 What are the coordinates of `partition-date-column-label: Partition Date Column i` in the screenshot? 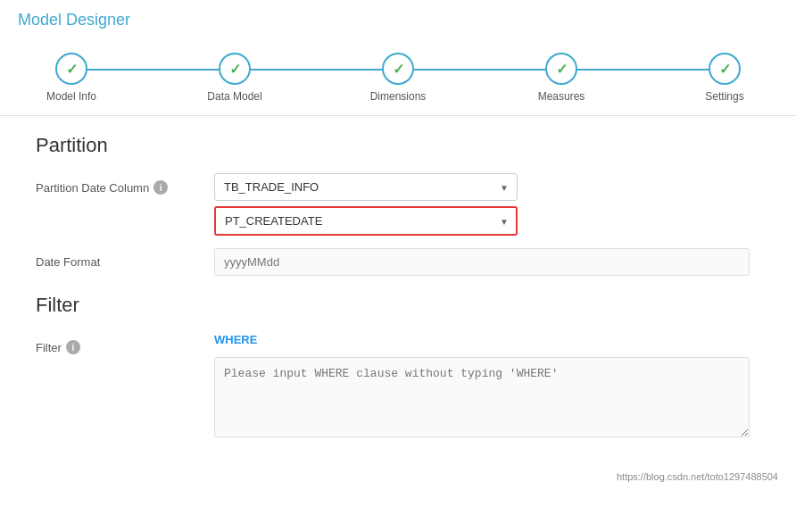 It's located at (125, 184).